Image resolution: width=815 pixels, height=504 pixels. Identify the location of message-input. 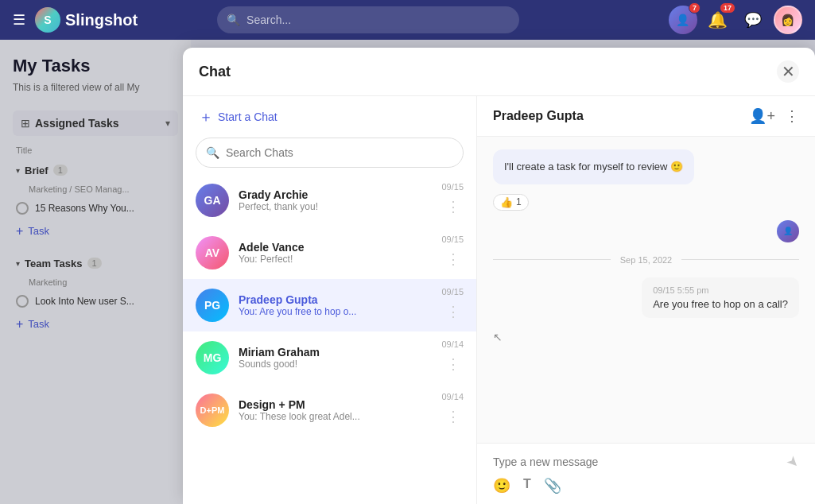
(637, 462).